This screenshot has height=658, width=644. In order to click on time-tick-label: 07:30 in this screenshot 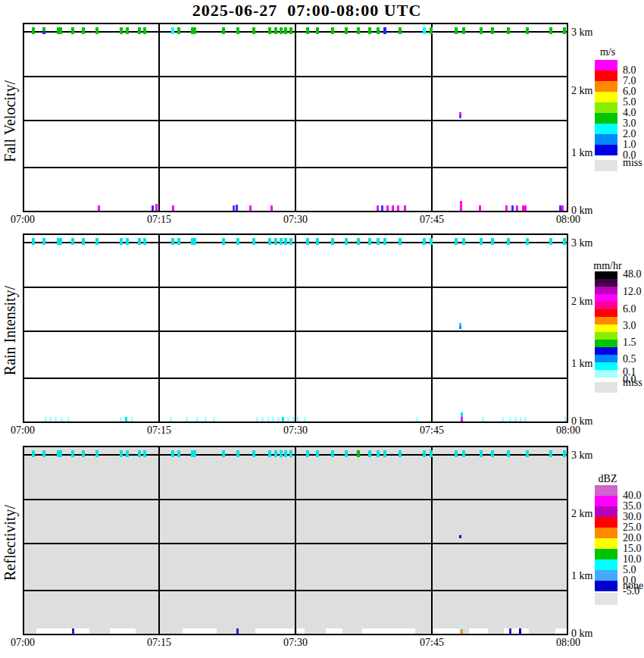, I will do `click(295, 643)`.